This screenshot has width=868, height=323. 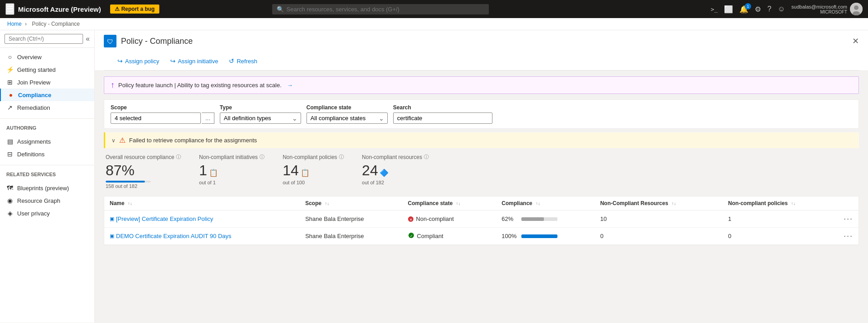 What do you see at coordinates (202, 203) in the screenshot?
I see `col-name: Name ↑↓` at bounding box center [202, 203].